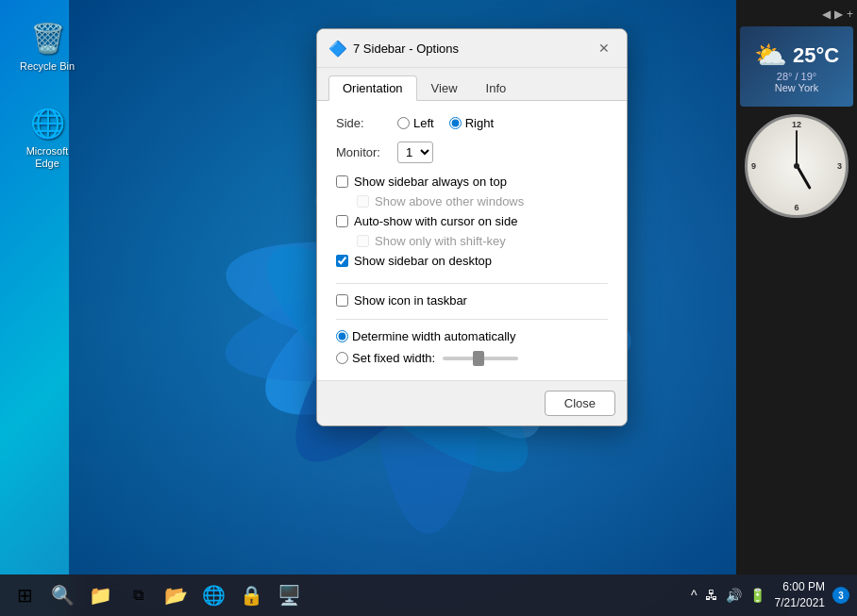 The width and height of the screenshot is (857, 616). What do you see at coordinates (430, 181) in the screenshot?
I see `checkbox-always-on-top-label: Show sidebar always on top` at bounding box center [430, 181].